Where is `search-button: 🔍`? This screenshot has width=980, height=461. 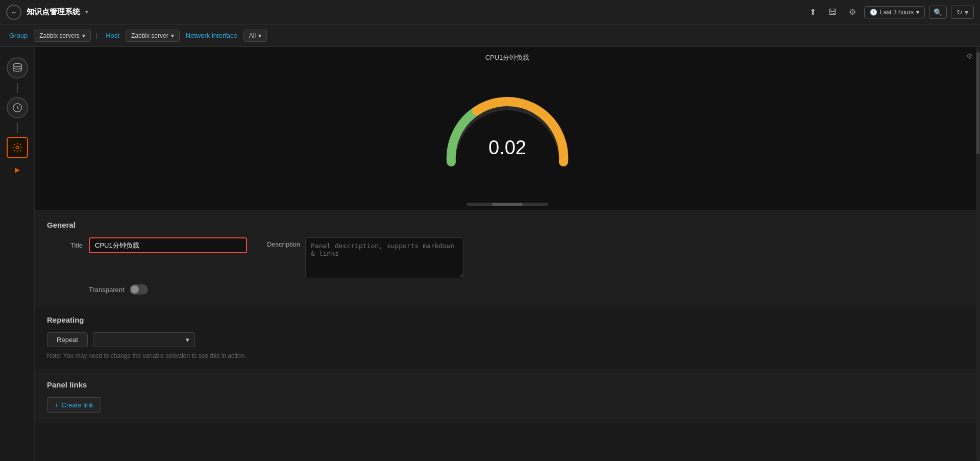
search-button: 🔍 is located at coordinates (938, 12).